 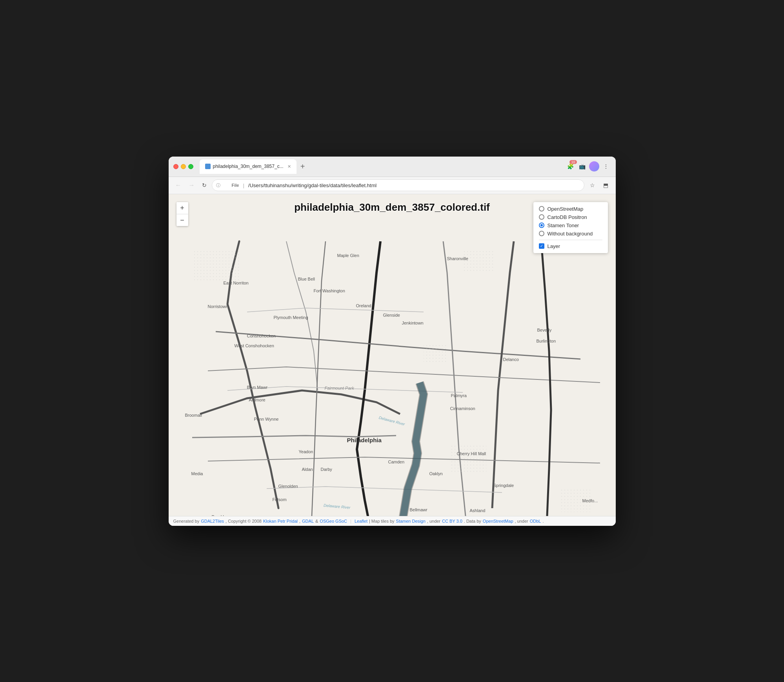 I want to click on refresh-button: ↻, so click(x=204, y=185).